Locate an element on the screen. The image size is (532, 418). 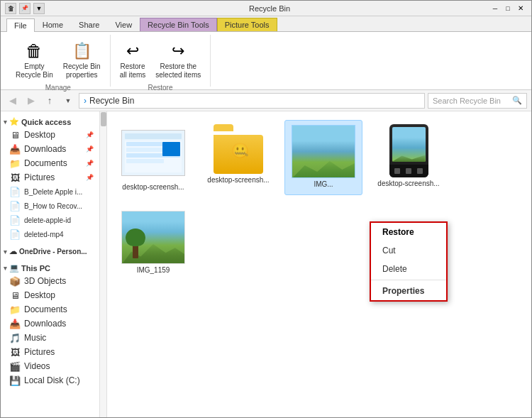
downloads-icon: 📥 is located at coordinates (15, 149).